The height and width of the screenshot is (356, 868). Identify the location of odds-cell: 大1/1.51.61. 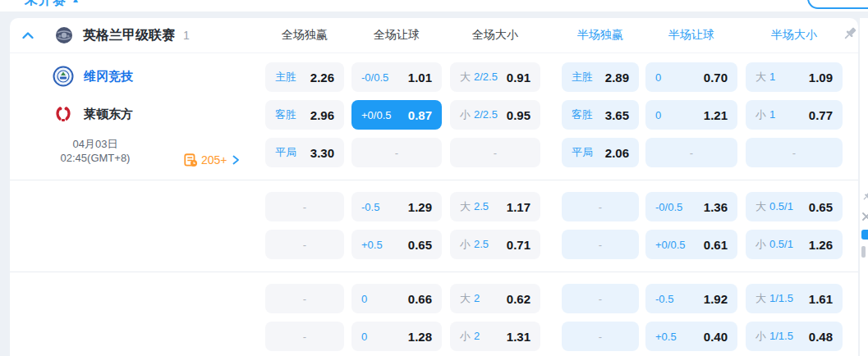
(794, 299).